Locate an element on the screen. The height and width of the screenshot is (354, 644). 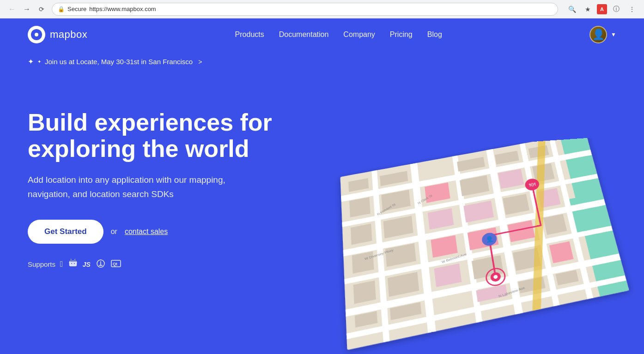
nav-products: Products is located at coordinates (249, 35).